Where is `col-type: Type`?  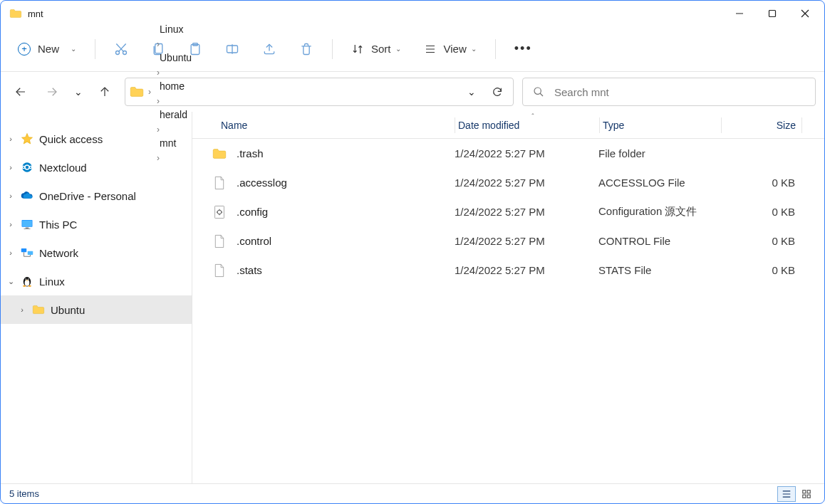
col-type: Type is located at coordinates (660, 125).